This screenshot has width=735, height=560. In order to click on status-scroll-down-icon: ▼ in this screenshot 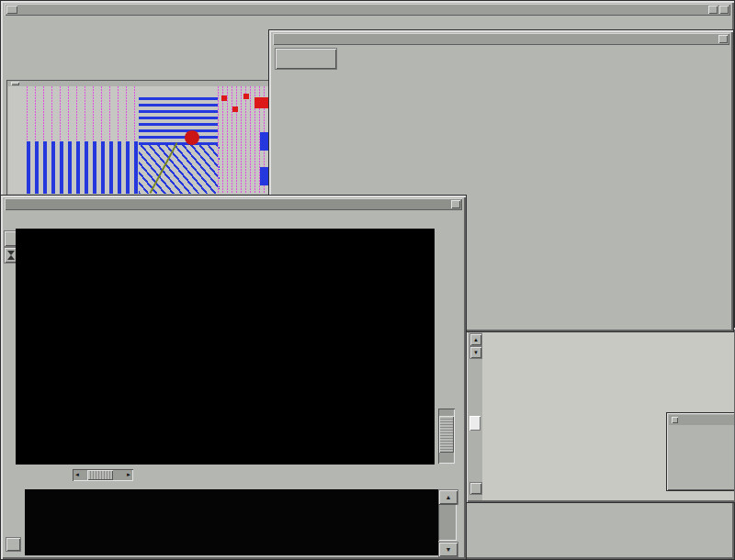, I will do `click(448, 549)`.